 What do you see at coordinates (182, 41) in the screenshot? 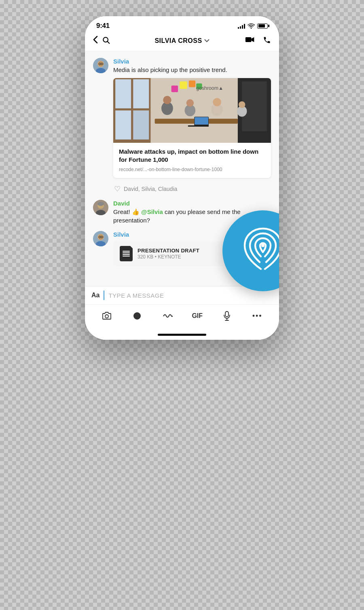
I see `nav-title-container: SILVIA CROSS` at bounding box center [182, 41].